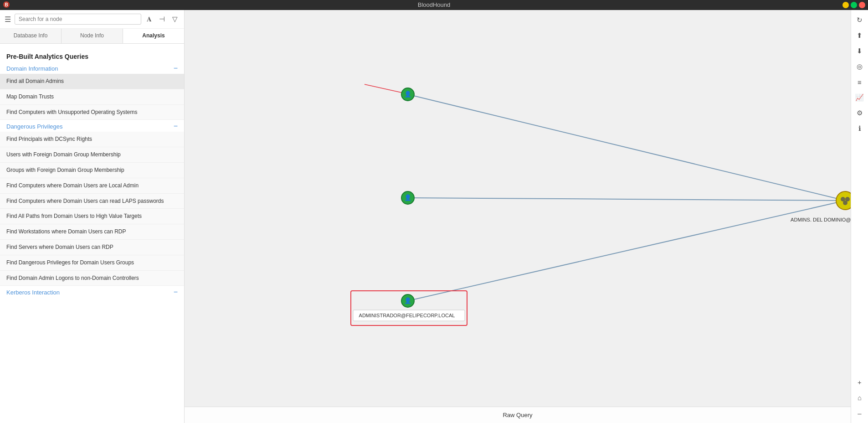 Image resolution: width=868 pixels, height=423 pixels. I want to click on chart-icon: 📈, so click(860, 98).